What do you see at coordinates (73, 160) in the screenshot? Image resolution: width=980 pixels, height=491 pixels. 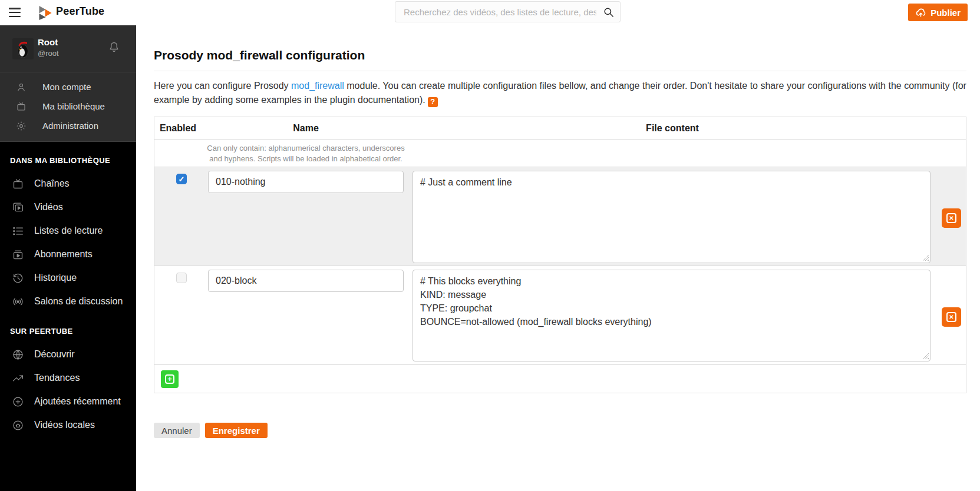 I see `sidebar-section-title: DANS MA BIBLIOTHÈQUE` at bounding box center [73, 160].